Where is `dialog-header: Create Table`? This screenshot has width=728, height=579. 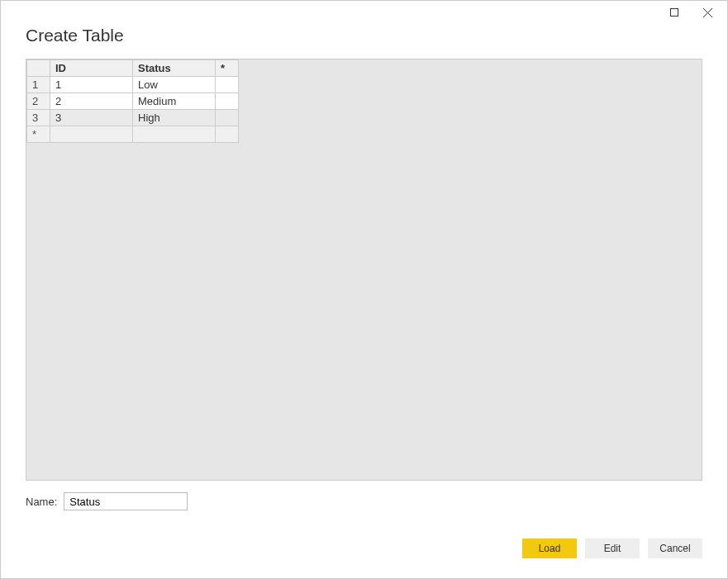 dialog-header: Create Table is located at coordinates (364, 42).